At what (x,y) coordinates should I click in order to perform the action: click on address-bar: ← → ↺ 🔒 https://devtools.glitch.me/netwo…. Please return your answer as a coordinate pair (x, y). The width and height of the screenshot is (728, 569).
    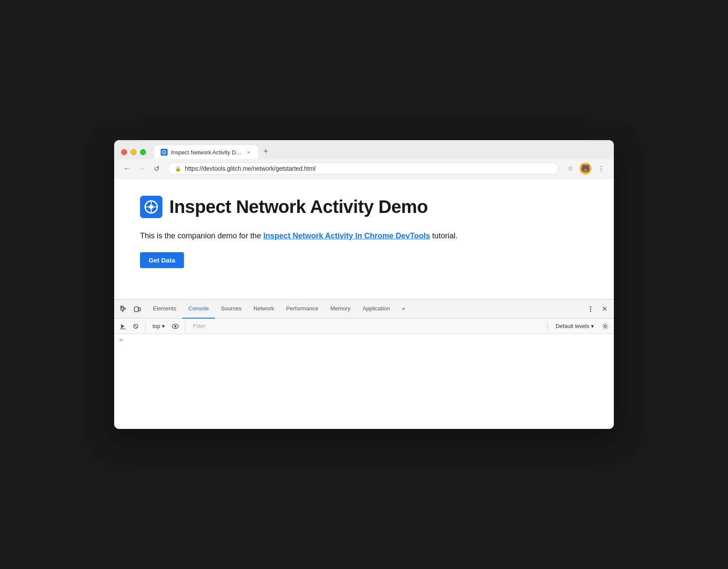
    Looking at the image, I should click on (364, 169).